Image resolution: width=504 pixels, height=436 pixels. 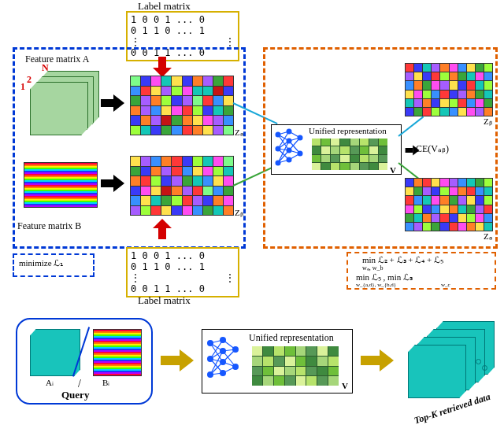 What do you see at coordinates (49, 227) in the screenshot?
I see `feature-matrix-b-label: Feature matrix B` at bounding box center [49, 227].